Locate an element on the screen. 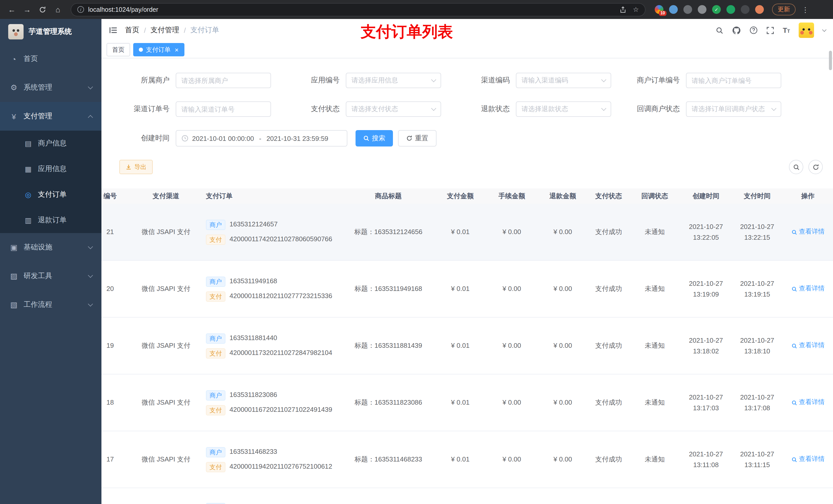  breadcrumb-payment: 支付管理 is located at coordinates (165, 30).